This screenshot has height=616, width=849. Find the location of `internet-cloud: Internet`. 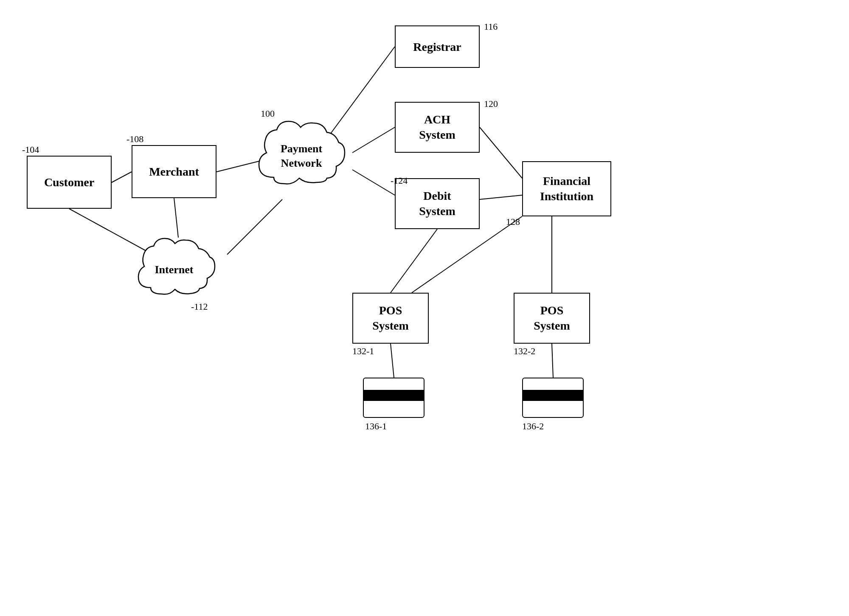

internet-cloud: Internet is located at coordinates (174, 270).